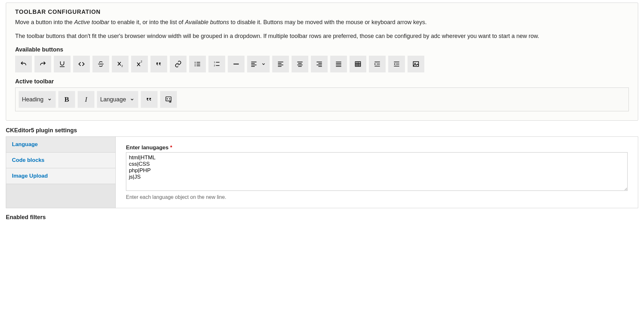 Image resolution: width=644 pixels, height=316 pixels. I want to click on align-left-button, so click(281, 64).